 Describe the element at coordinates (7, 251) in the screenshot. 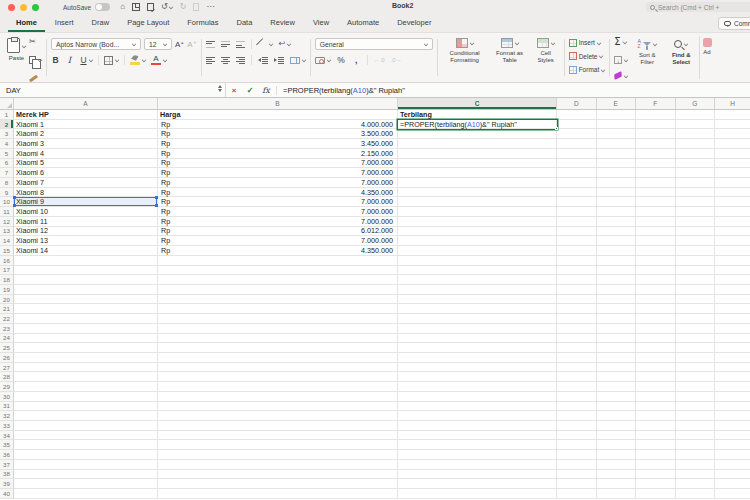

I see `row-header-15: 15` at that location.